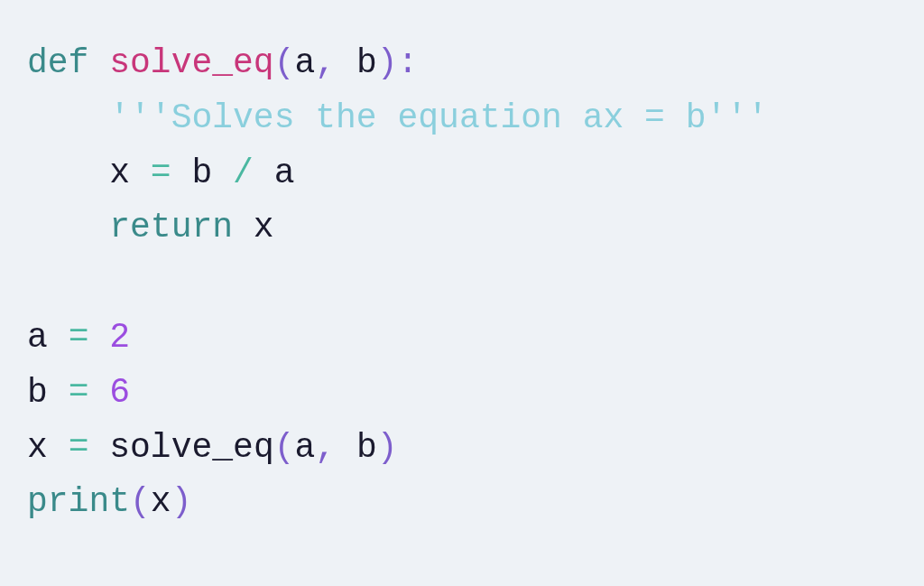  I want to click on line-1: def solve_eq(a, b):, so click(222, 63).